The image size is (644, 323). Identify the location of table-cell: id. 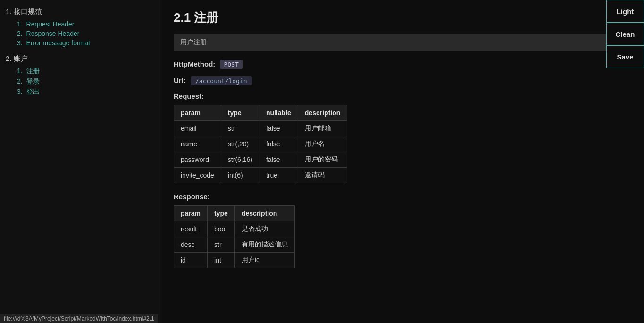
(191, 261).